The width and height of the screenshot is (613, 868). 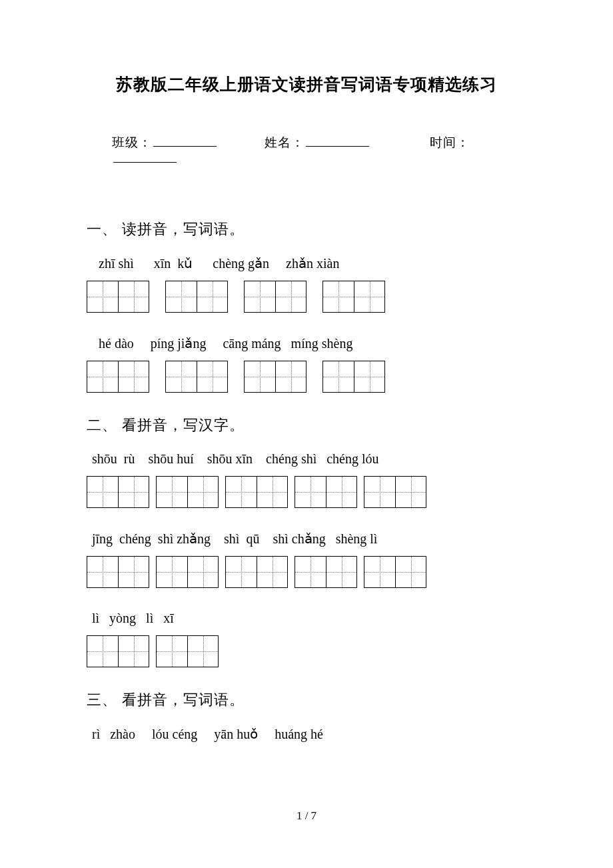 I want to click on name-label: 姓名：, so click(x=285, y=143).